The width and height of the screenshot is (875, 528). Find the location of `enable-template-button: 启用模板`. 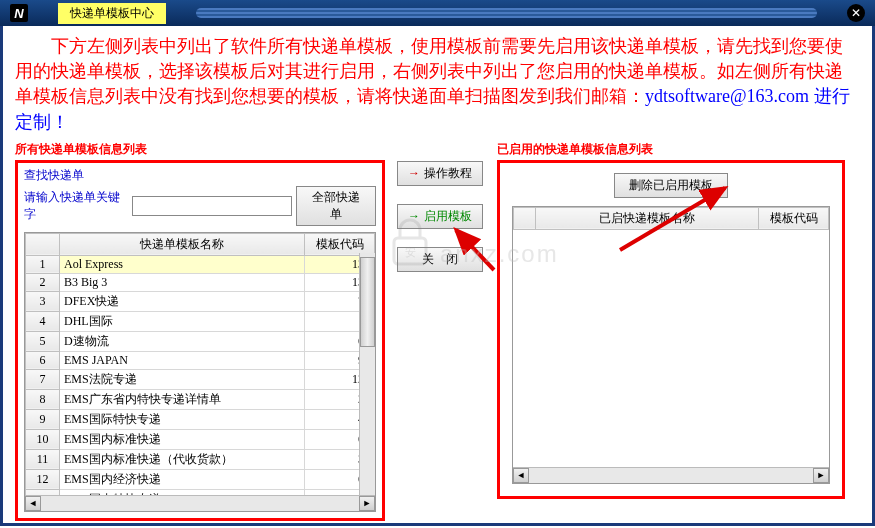

enable-template-button: 启用模板 is located at coordinates (440, 216).